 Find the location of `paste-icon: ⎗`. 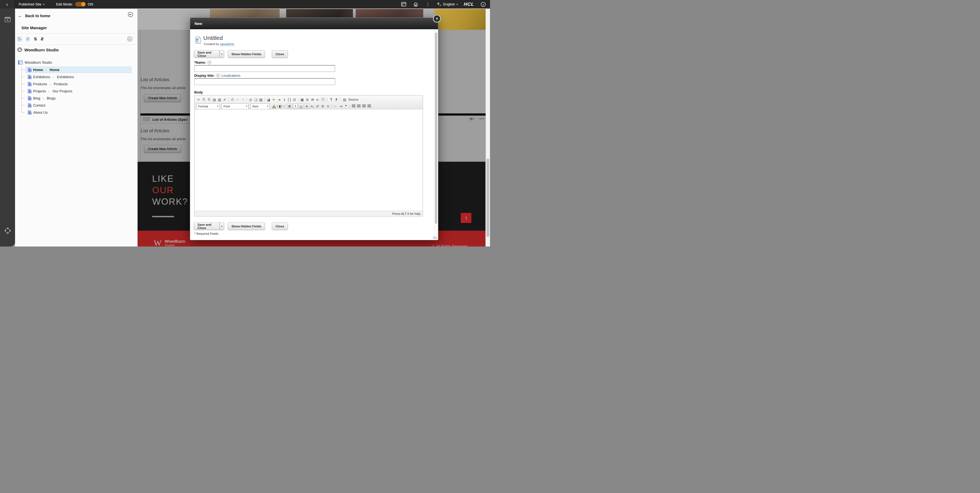

paste-icon: ⎗ is located at coordinates (209, 100).